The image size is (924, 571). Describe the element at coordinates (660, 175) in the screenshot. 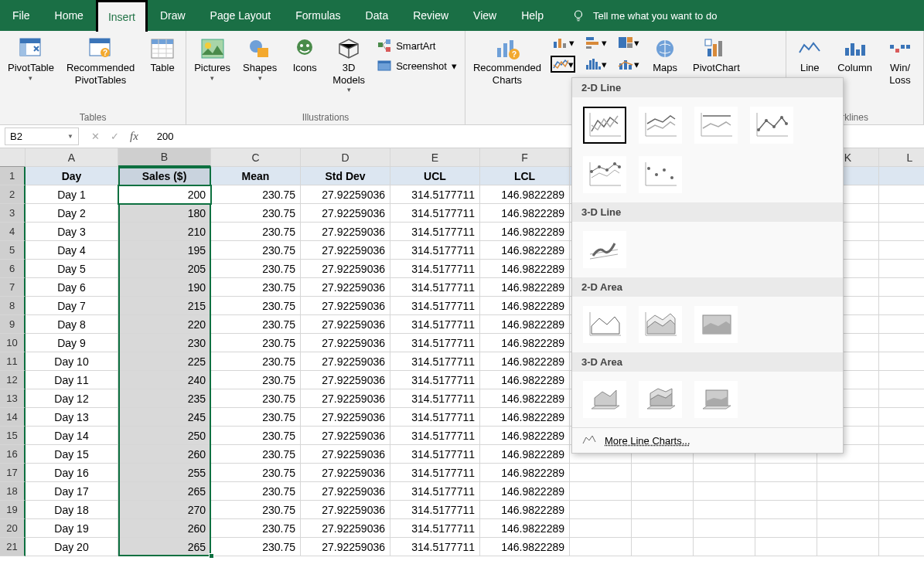

I see `chart-type-100stacked-line-markers` at that location.